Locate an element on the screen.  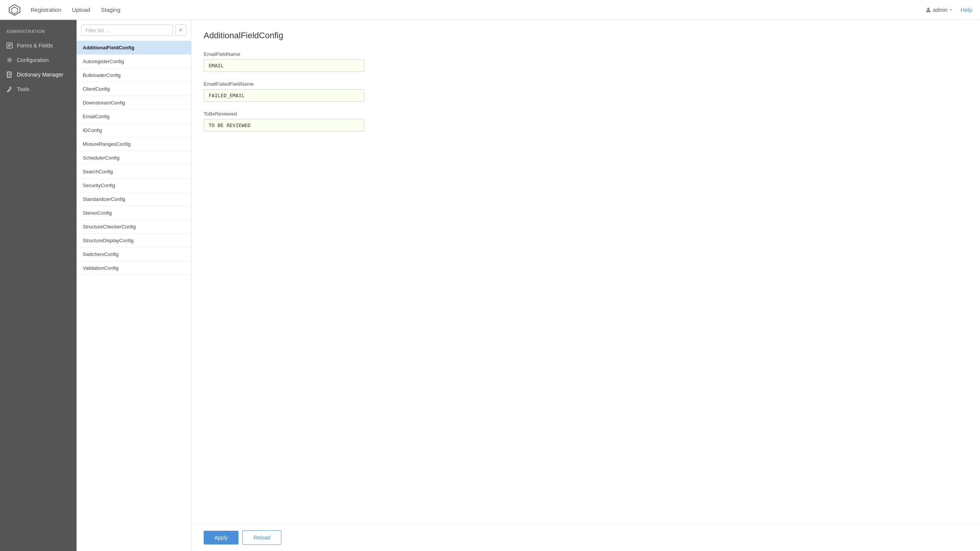
config-list-item: StereoConfig is located at coordinates (134, 213).